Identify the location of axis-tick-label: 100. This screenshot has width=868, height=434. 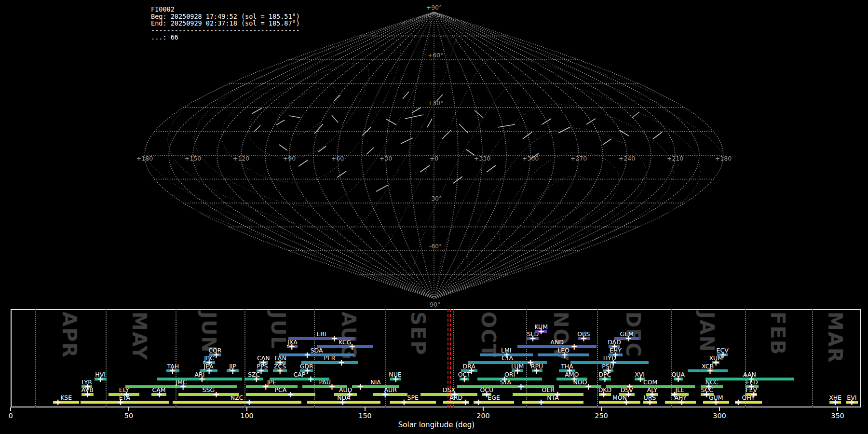
(247, 416).